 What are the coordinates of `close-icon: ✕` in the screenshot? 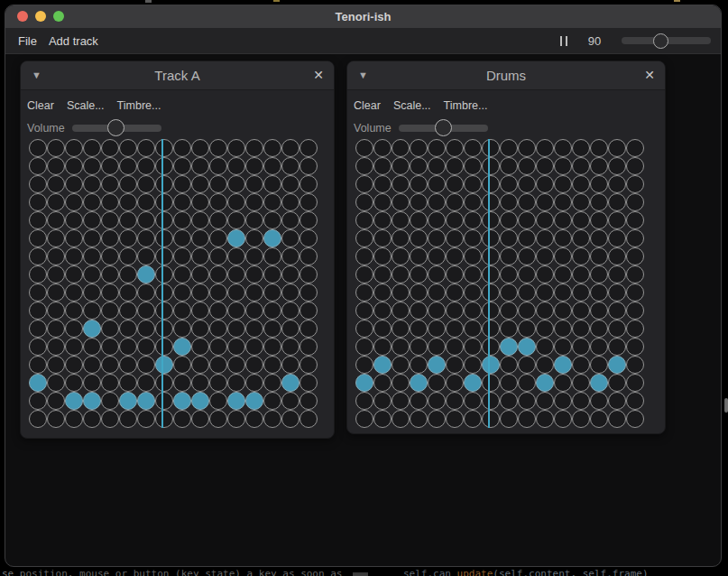 It's located at (650, 76).